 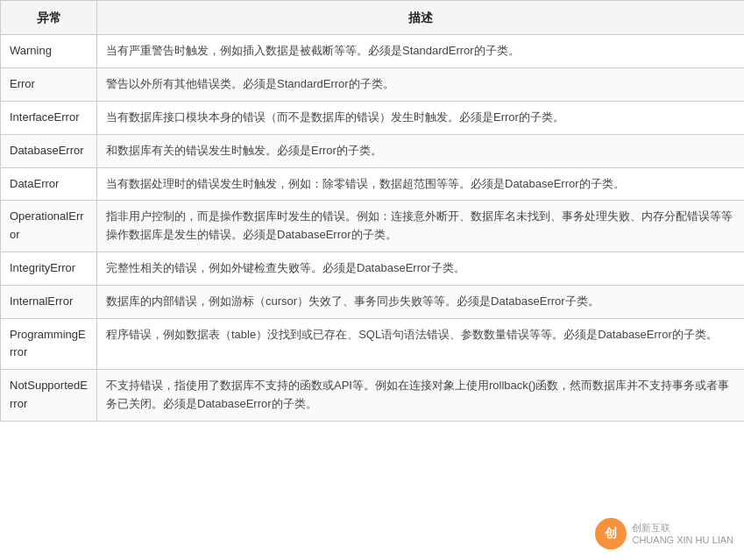 What do you see at coordinates (683, 528) in the screenshot?
I see `watermark-line1: 创新互联` at bounding box center [683, 528].